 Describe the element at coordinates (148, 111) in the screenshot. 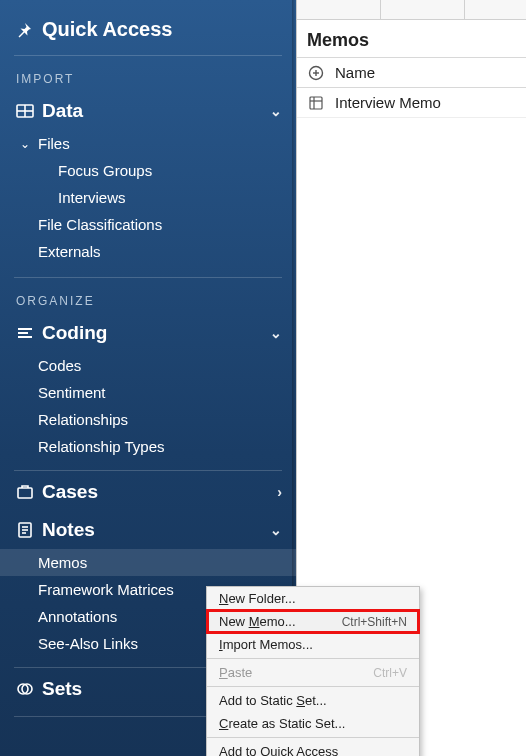

I see `category-data: Data ⌄` at that location.